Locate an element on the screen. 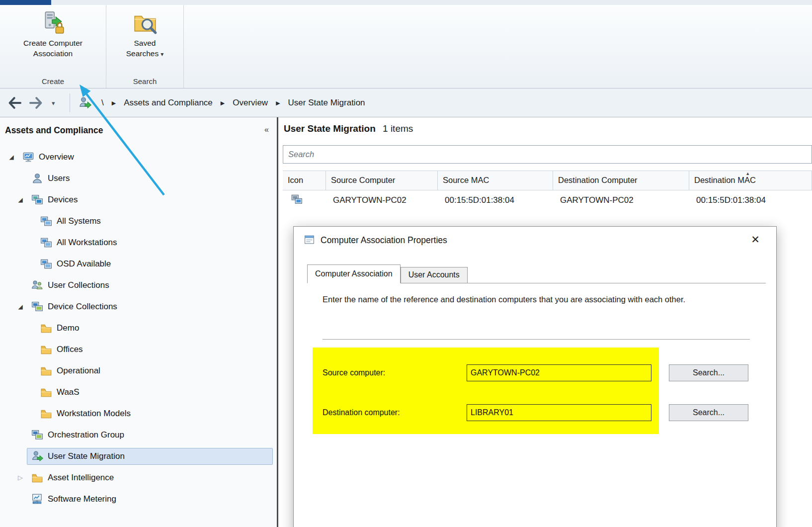 This screenshot has width=812, height=527. breadcrumb-bar: ▾ \ ▶ Assets and Compliance ▶ Overview ▶… is located at coordinates (406, 103).